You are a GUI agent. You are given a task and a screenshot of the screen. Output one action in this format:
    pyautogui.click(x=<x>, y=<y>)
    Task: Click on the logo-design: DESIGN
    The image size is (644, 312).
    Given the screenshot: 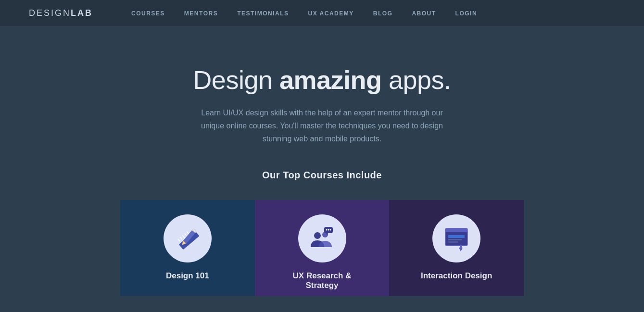 What is the action you would take?
    pyautogui.click(x=50, y=13)
    